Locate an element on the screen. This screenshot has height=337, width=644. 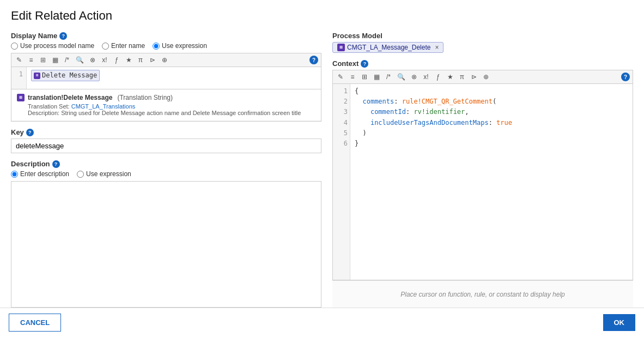
ctx-toolbar-btn-grid: ⊞ is located at coordinates (364, 77).